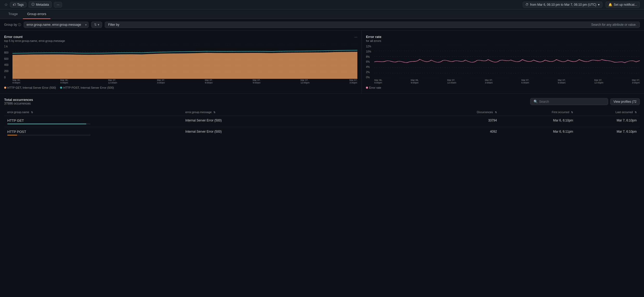  I want to click on error-count-panel: Error count top 5 by error.group.name, e…, so click(181, 62).